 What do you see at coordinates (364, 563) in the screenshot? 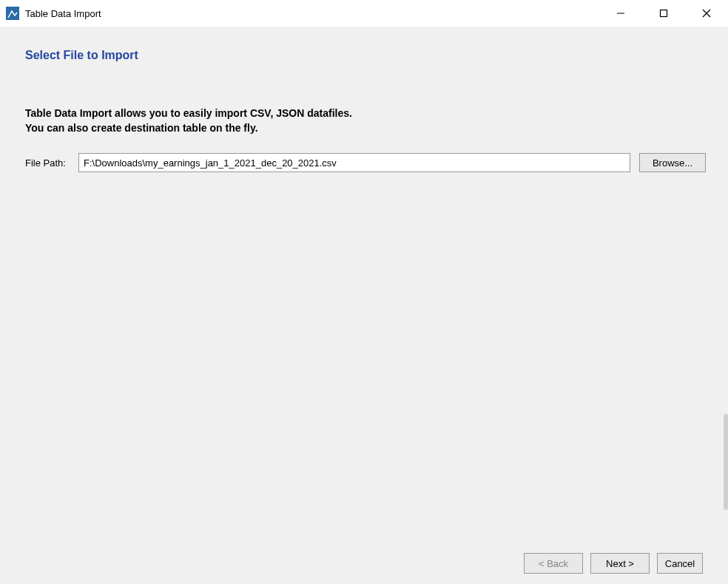
I see `wizard-footer: < Back Next > Cancel` at bounding box center [364, 563].